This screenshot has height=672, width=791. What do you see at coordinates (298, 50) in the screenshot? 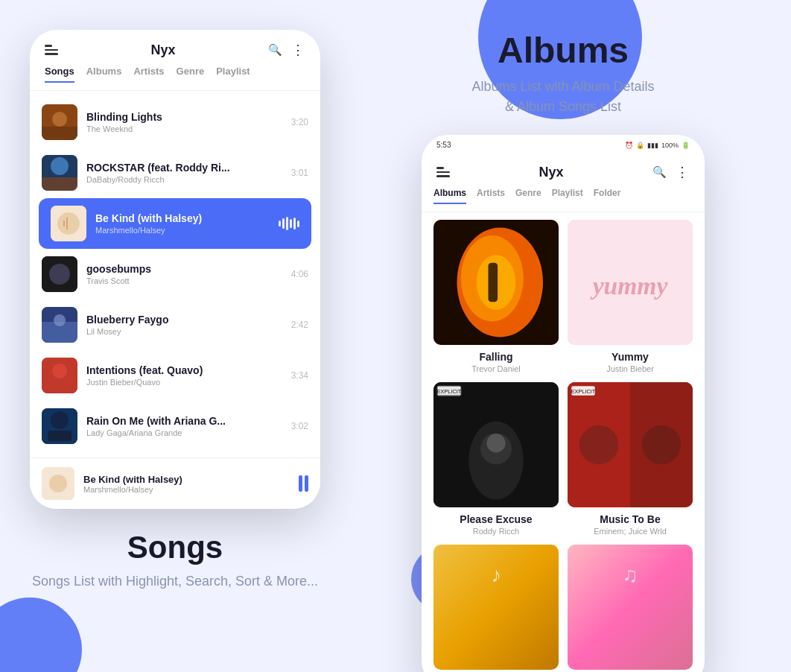
I see `more-icon-left: ⋮` at bounding box center [298, 50].